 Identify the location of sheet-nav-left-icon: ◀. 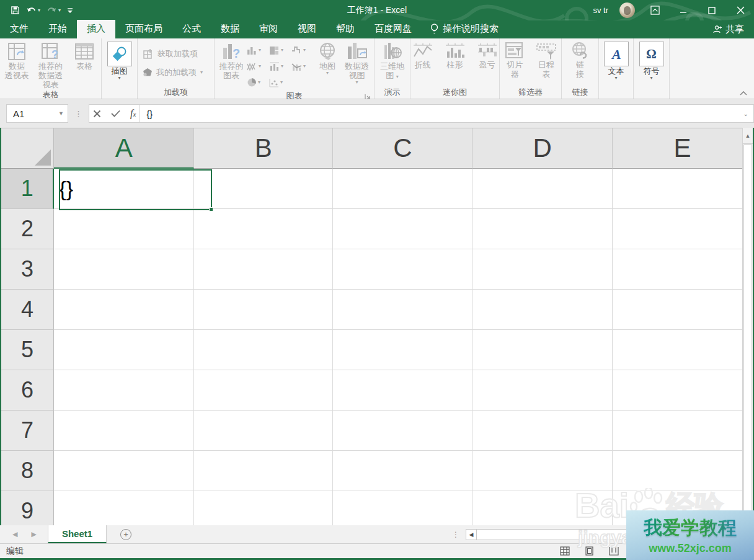
(15, 535).